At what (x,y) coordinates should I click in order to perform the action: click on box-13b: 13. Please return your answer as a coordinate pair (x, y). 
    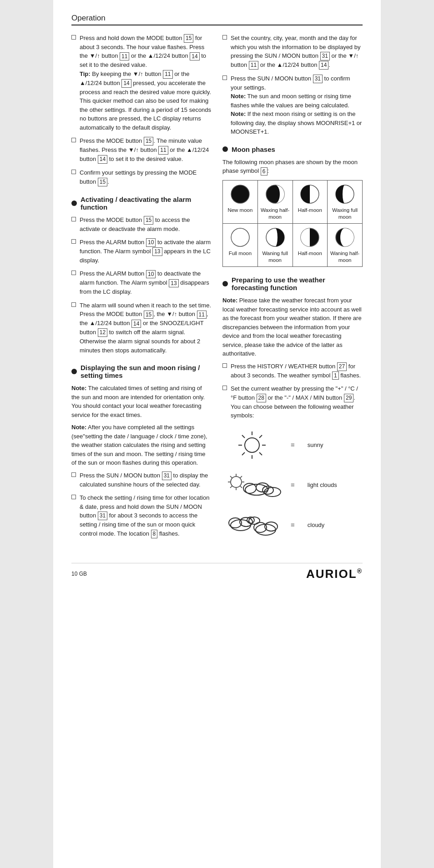
    Looking at the image, I should click on (174, 284).